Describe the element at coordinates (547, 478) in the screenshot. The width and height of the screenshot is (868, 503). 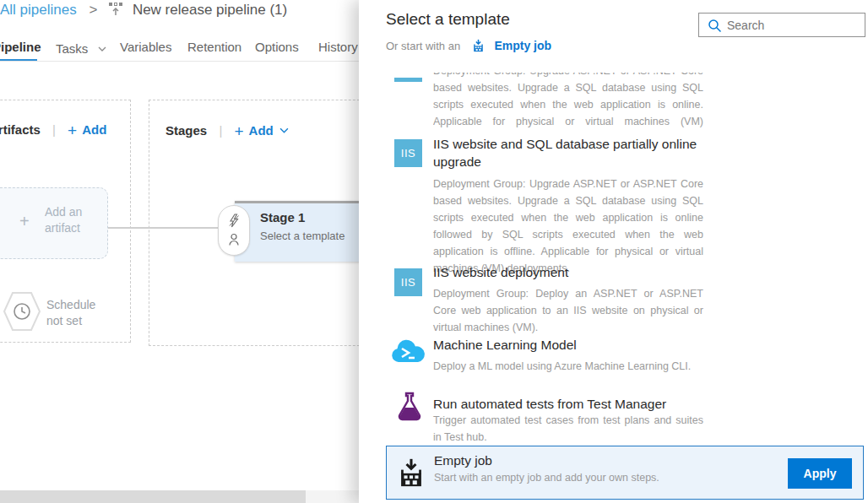
I see `template-description: Start with an empty job and add your own…` at that location.